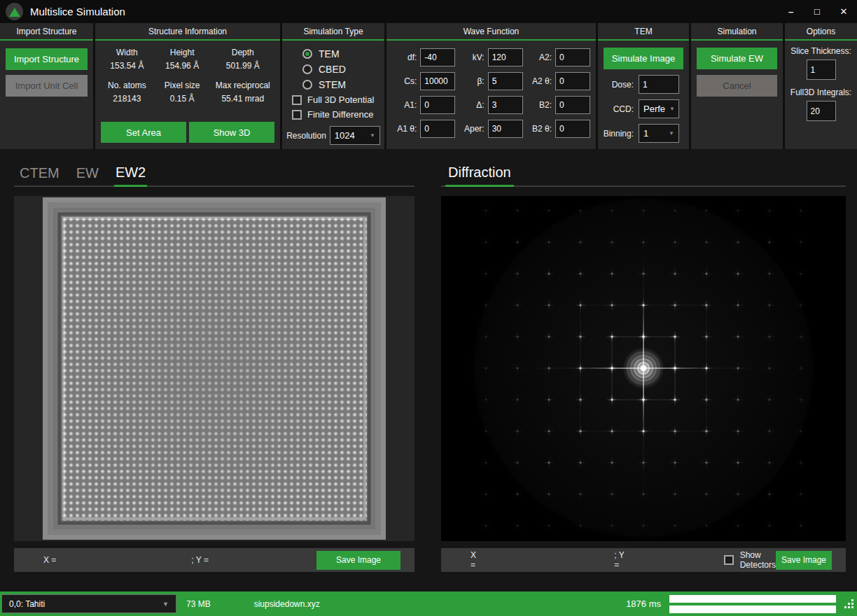 This screenshot has width=857, height=616. Describe the element at coordinates (410, 81) in the screenshot. I see `wf-label-cs: Cs:` at that location.